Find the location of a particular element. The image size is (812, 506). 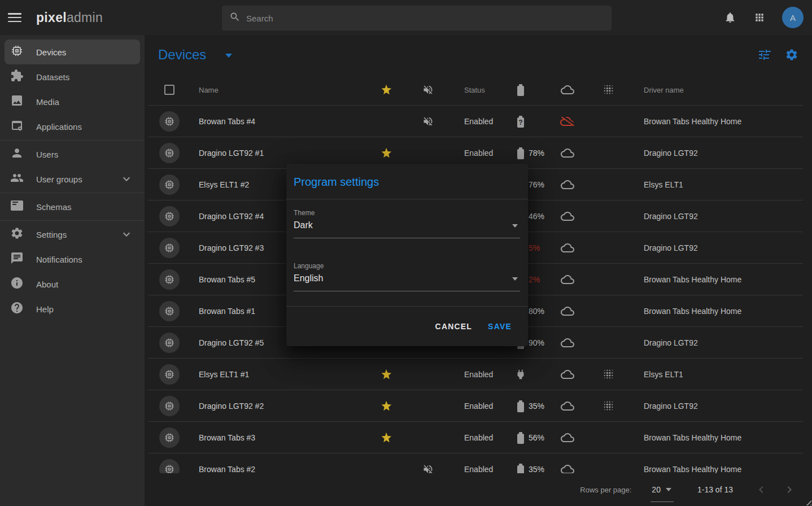

schema-card-icon is located at coordinates (17, 207).